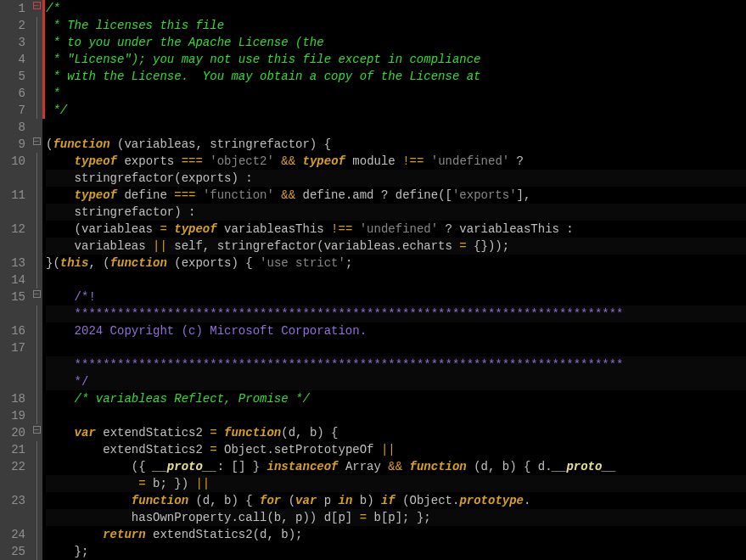 The image size is (746, 560). I want to click on line-number: 23, so click(16, 501).